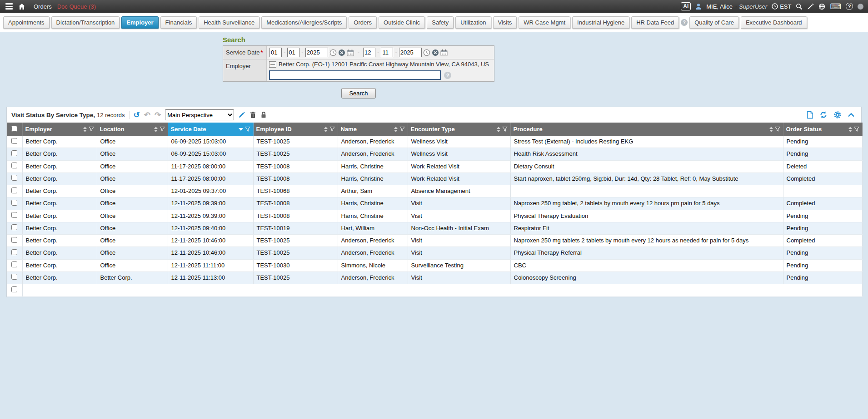 The width and height of the screenshot is (868, 419). I want to click on to-clear-icon, so click(435, 53).